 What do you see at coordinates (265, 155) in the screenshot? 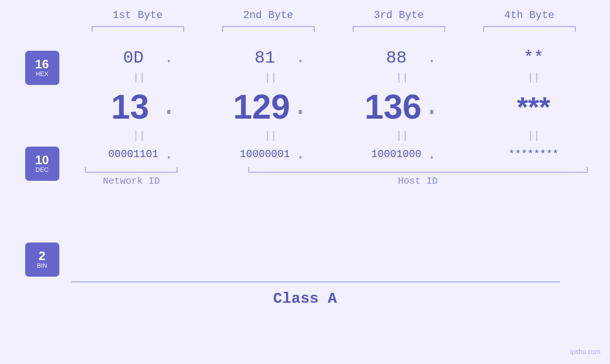
I see `bin-val-2: 10000001` at bounding box center [265, 155].